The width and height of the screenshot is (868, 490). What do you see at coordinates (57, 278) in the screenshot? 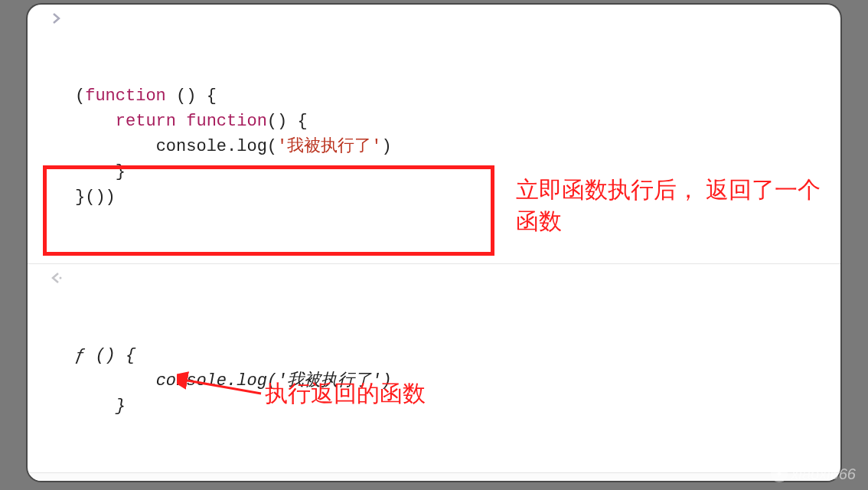
I see `output-chevron-icon` at bounding box center [57, 278].